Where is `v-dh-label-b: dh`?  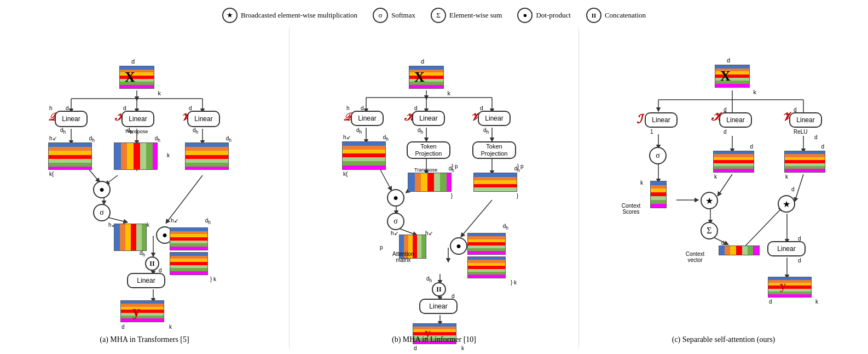 v-dh-label-b: dh is located at coordinates (486, 131).